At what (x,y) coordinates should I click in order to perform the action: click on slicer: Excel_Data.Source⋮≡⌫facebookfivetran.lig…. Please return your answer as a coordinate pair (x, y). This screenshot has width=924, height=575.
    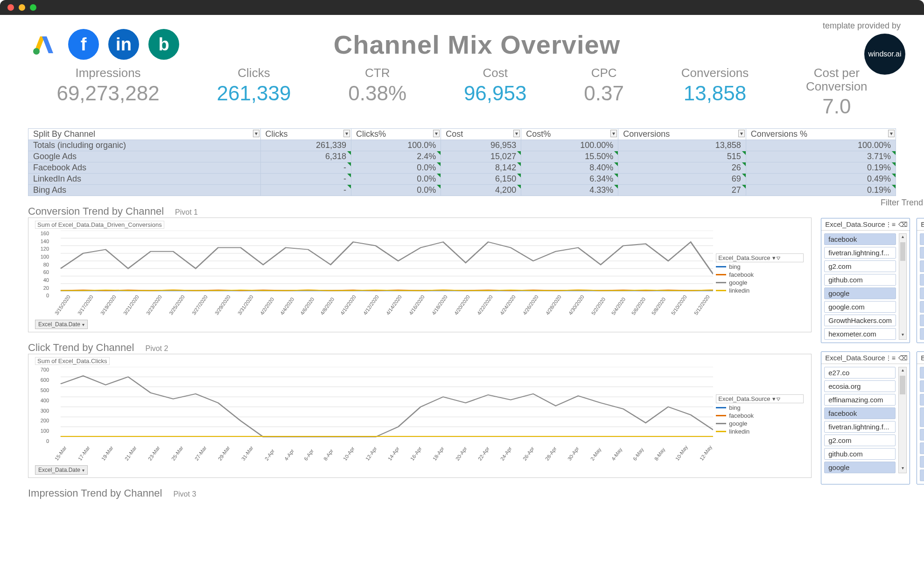
    Looking at the image, I should click on (865, 280).